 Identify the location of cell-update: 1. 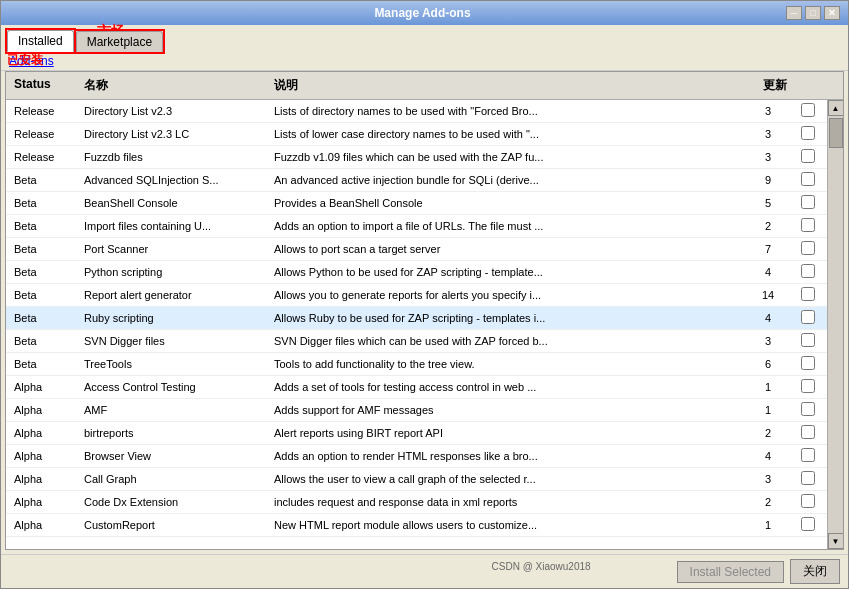
(768, 525).